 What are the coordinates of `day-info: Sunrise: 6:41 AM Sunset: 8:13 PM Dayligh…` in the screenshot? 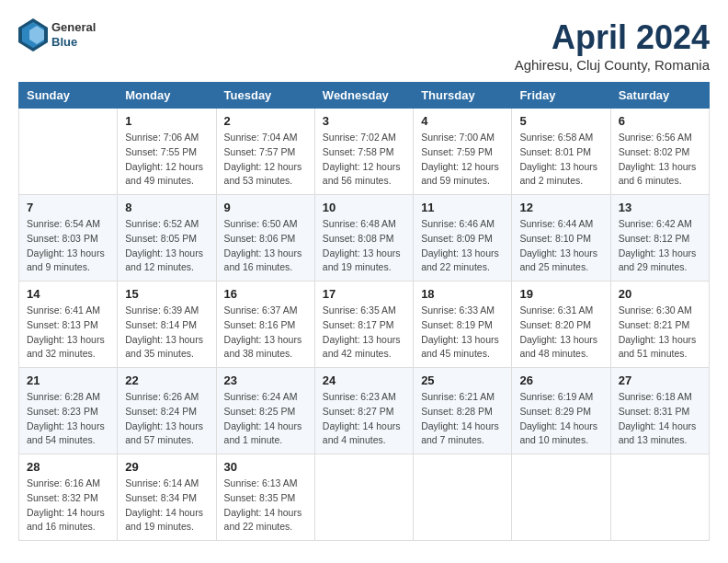 It's located at (68, 333).